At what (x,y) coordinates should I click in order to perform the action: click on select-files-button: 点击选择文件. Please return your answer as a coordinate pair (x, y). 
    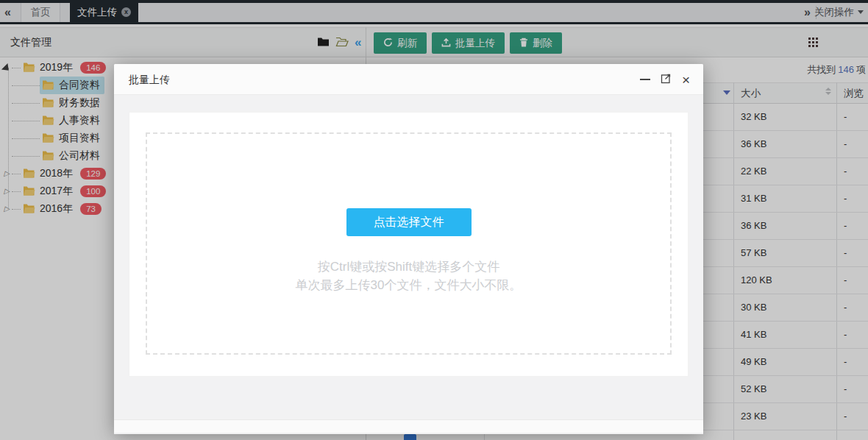
    Looking at the image, I should click on (409, 222).